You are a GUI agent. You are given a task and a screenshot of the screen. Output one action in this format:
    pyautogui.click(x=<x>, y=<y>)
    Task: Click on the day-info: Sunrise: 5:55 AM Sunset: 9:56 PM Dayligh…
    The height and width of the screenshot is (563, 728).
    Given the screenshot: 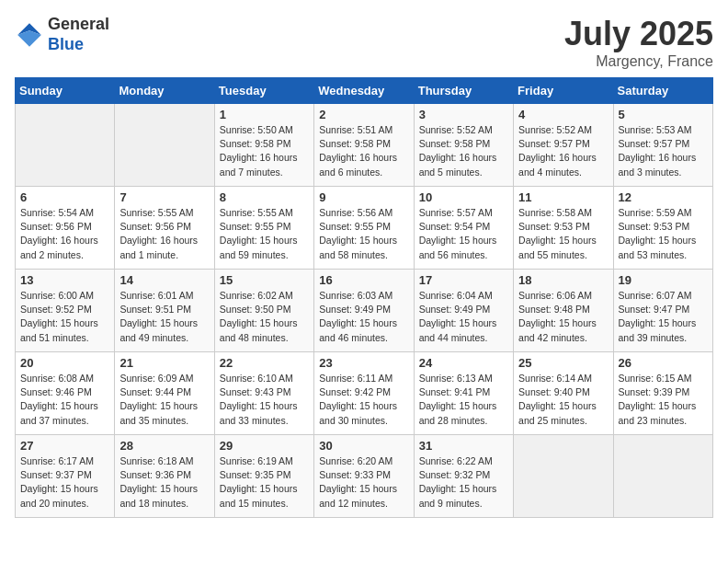 What is the action you would take?
    pyautogui.click(x=164, y=234)
    